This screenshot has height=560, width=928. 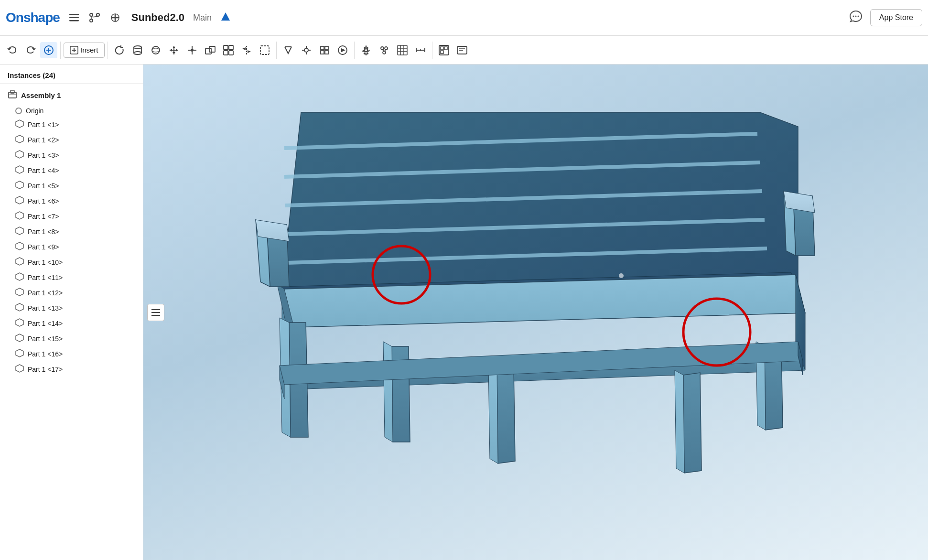 I want to click on add-element-button, so click(x=115, y=18).